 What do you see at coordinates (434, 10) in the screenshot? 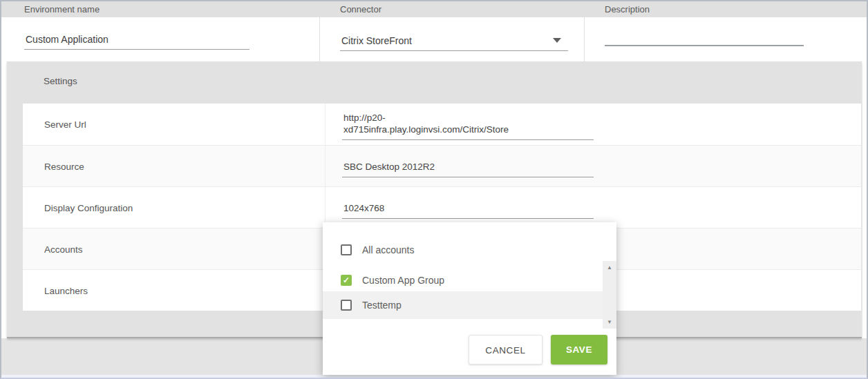
I see `column-header-band: Environment name Connector Description` at bounding box center [434, 10].